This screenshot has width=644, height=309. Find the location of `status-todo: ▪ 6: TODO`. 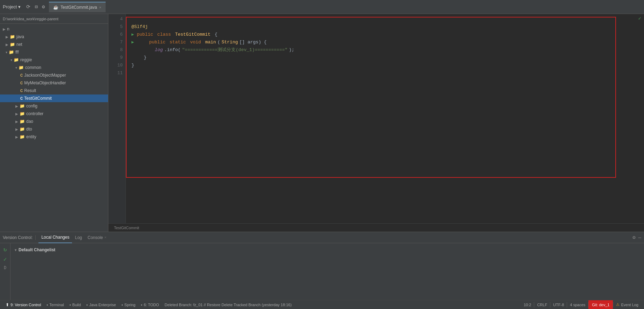

status-todo: ▪ 6: TODO is located at coordinates (150, 305).